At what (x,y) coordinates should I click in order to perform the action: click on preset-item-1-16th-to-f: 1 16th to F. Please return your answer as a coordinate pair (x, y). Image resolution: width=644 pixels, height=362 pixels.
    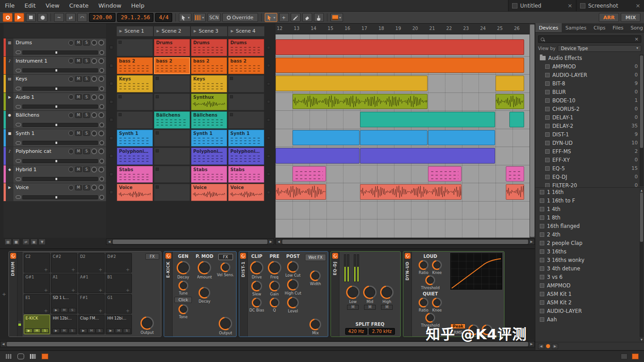
    Looking at the image, I should click on (589, 200).